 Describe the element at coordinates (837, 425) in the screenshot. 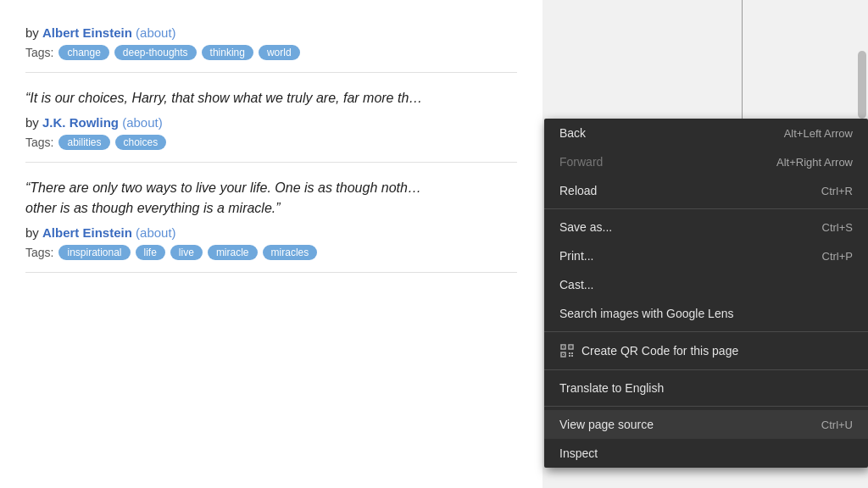

I see `cm-view-source-shortcut: Ctrl+U` at that location.